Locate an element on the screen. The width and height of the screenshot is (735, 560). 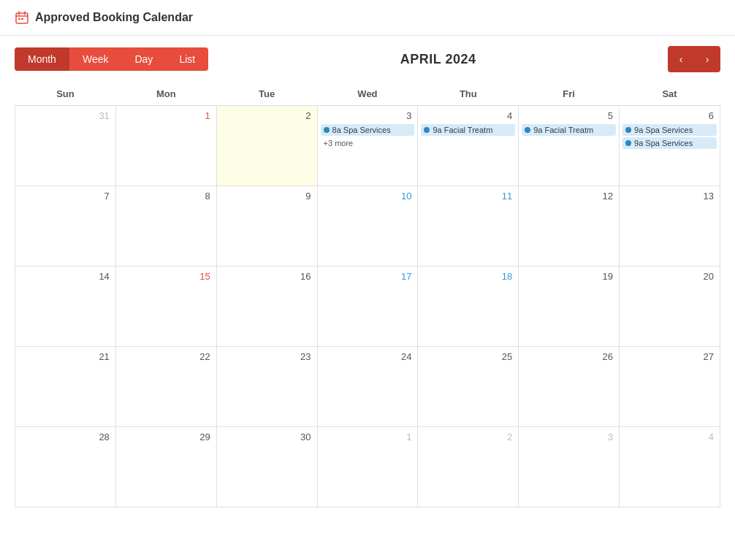
day-num-w1-d4: 11 is located at coordinates (468, 197).